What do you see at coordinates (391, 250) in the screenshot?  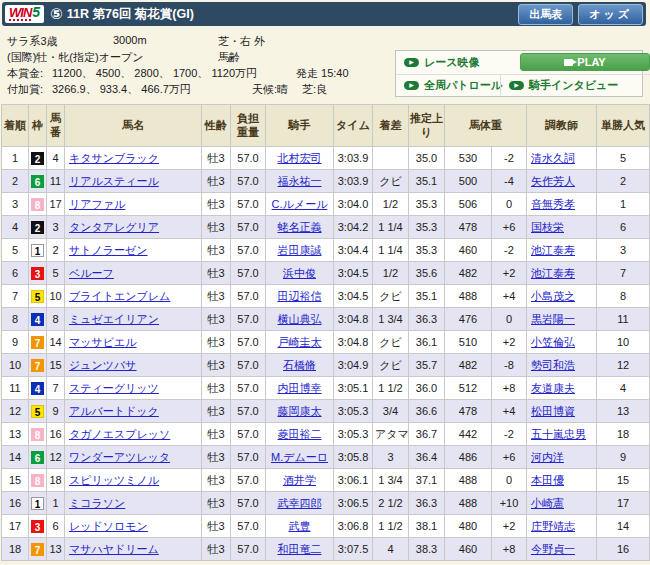 I see `margin-cell: 1 1/4` at bounding box center [391, 250].